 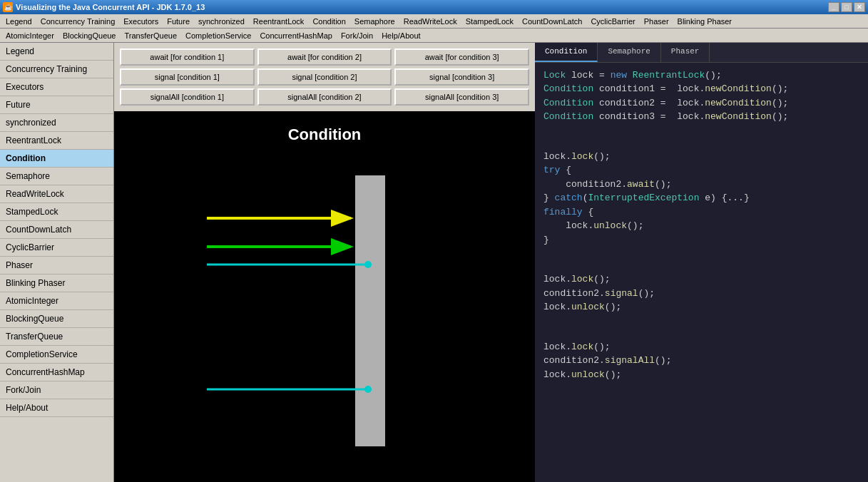 What do you see at coordinates (702, 117) in the screenshot?
I see `code-line-4: Condition condition3 = lock.newCondition…` at bounding box center [702, 117].